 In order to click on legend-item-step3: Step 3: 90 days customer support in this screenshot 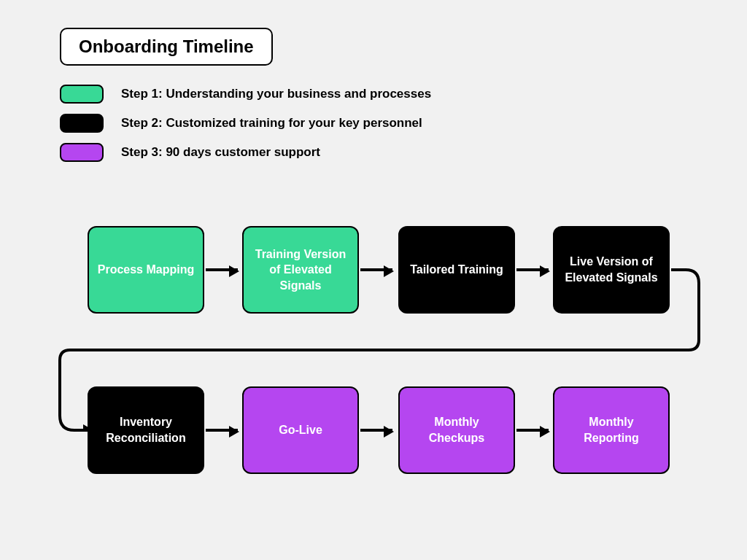, I will do `click(245, 152)`.